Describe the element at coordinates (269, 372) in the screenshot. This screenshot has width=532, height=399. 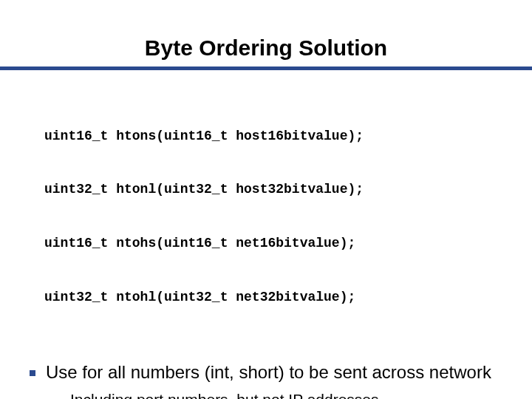
I see `bullet-text: Use for all numbers (int, short) to be s…` at that location.